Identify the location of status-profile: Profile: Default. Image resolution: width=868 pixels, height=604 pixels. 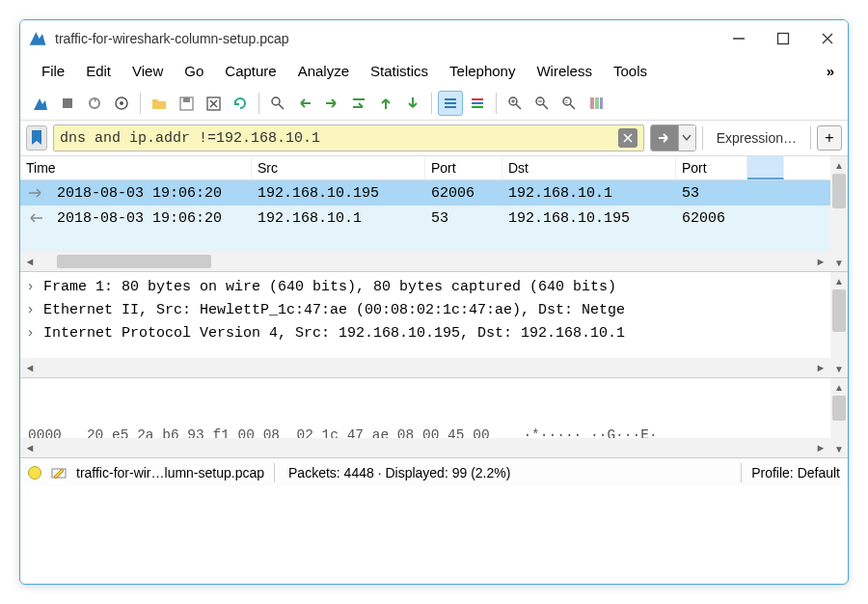
(796, 473).